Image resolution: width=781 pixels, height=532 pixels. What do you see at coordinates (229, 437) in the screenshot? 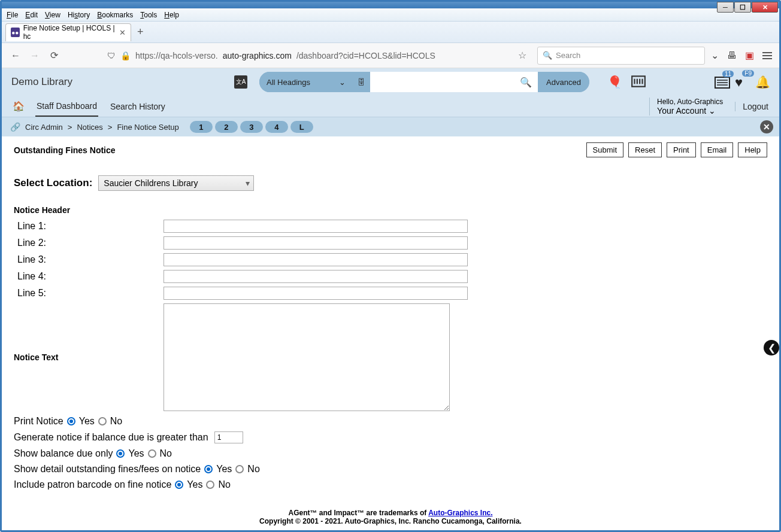
I see `balance-threshold-input` at bounding box center [229, 437].